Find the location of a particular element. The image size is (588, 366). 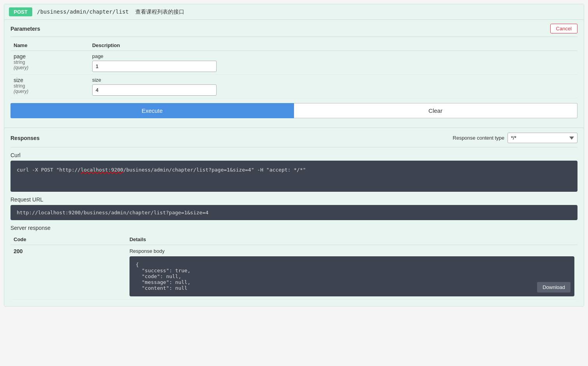

api-header: POST /business/admin/chapter/list 查看课程列表… is located at coordinates (294, 12).